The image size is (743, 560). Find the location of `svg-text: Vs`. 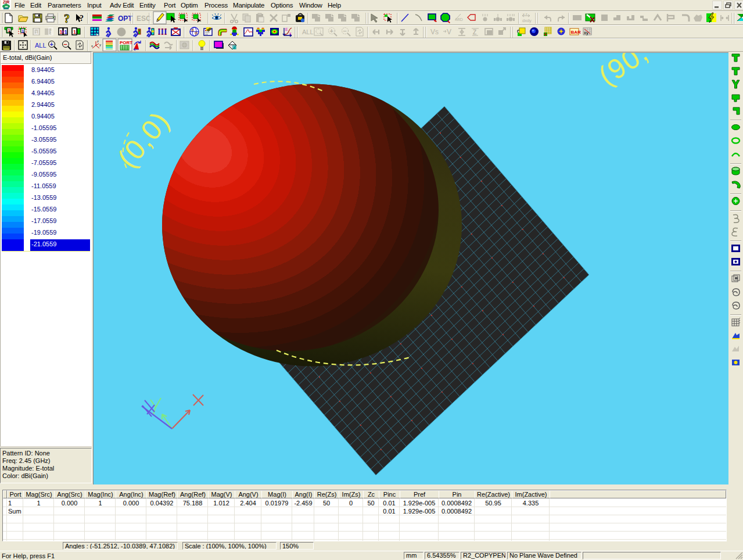

svg-text: Vs is located at coordinates (435, 32).